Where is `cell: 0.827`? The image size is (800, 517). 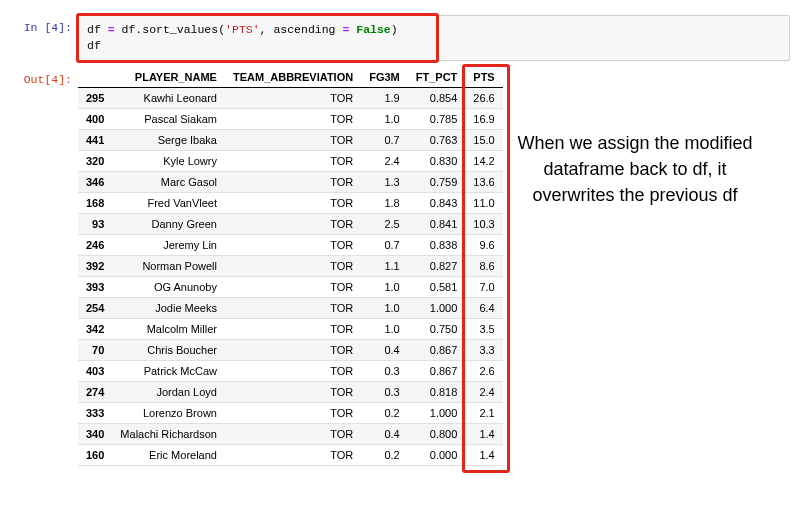
cell: 0.827 is located at coordinates (437, 266).